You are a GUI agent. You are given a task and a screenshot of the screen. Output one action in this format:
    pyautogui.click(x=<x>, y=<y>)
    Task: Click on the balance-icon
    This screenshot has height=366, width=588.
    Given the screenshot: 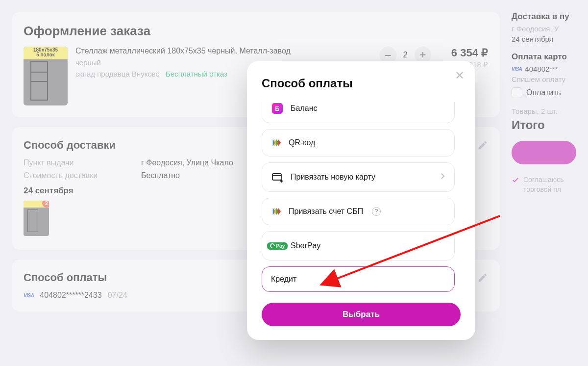 What is the action you would take?
    pyautogui.click(x=277, y=108)
    